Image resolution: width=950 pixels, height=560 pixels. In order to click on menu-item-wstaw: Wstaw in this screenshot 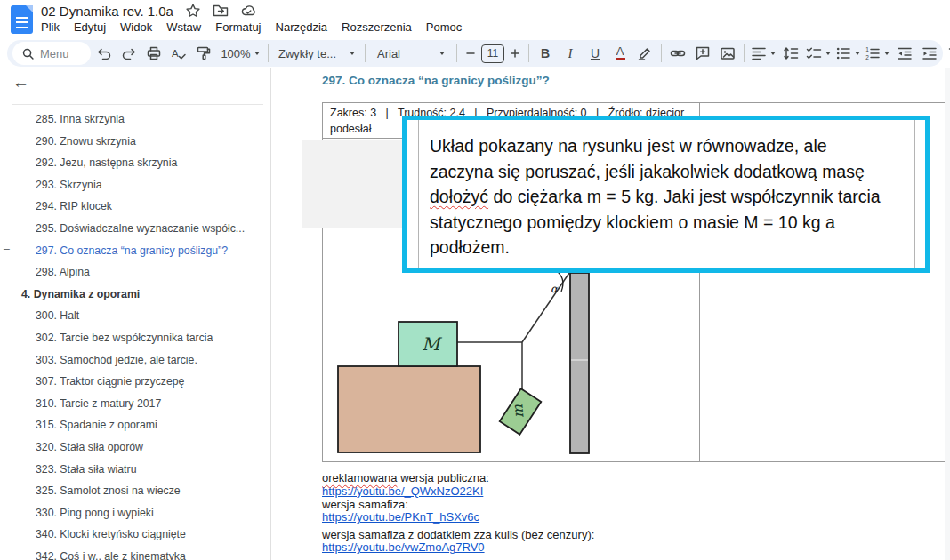, I will do `click(183, 27)`.